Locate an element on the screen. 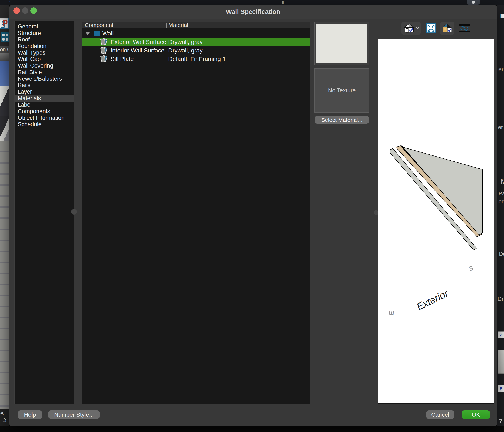  menu-bar-active-button is located at coordinates (473, 2).